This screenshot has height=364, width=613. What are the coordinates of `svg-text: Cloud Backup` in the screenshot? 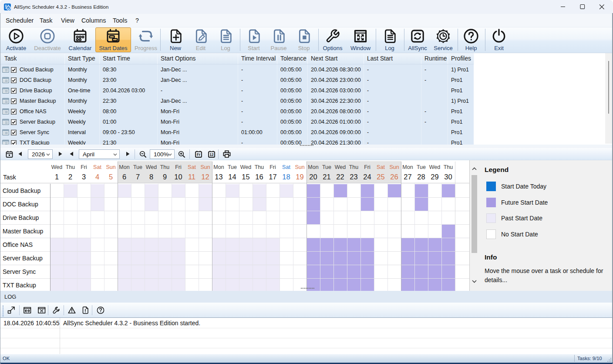 It's located at (22, 191).